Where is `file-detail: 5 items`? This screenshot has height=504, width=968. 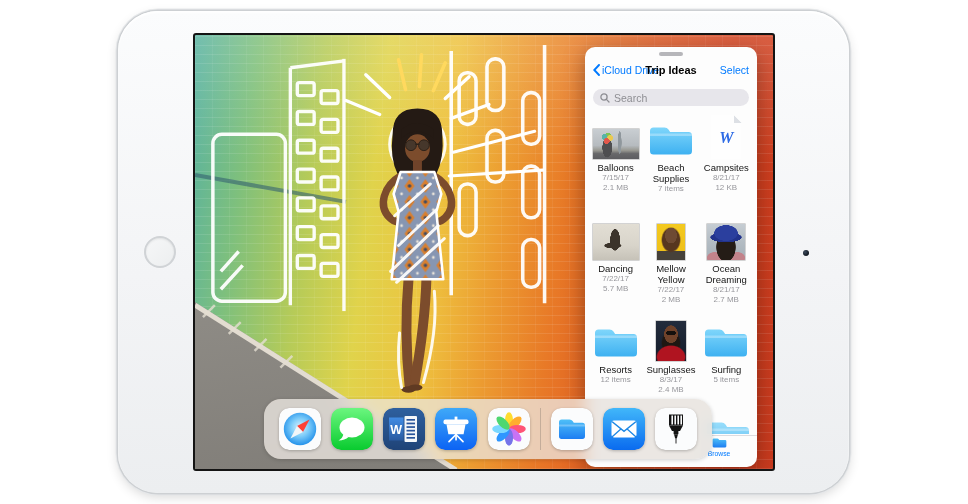 file-detail: 5 items is located at coordinates (726, 380).